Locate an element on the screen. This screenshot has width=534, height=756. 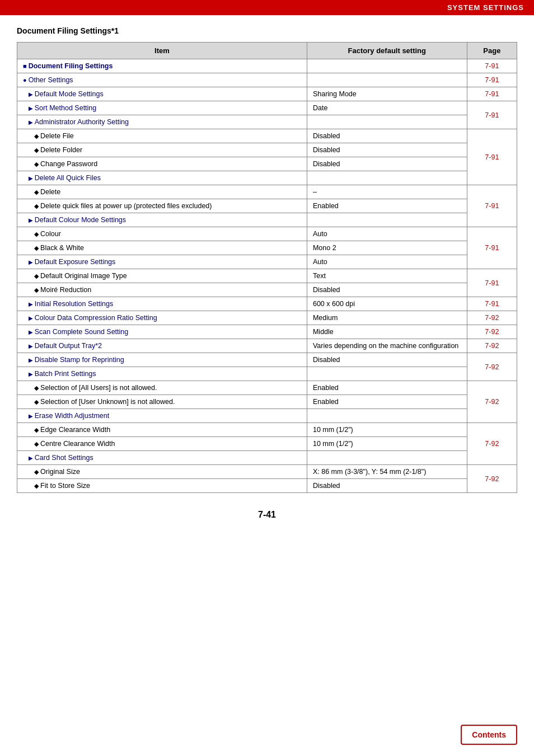
table-row: Card Shot Settings is located at coordinates (268, 458).